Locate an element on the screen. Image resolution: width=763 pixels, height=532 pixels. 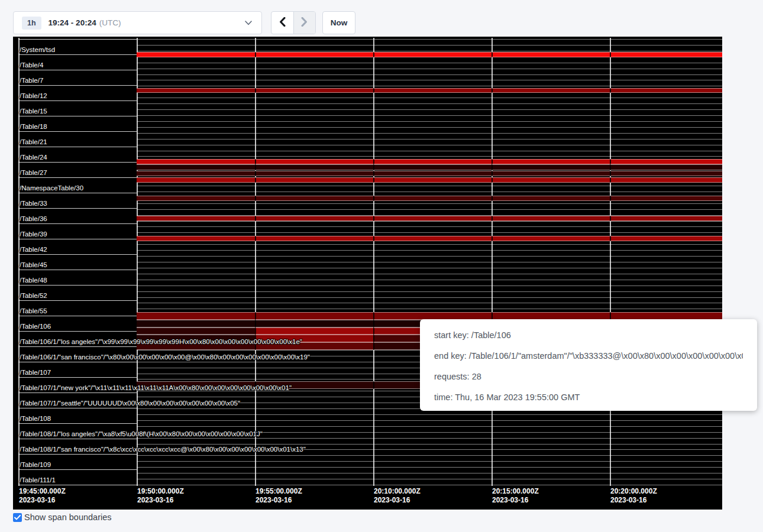
tooltip-time: time: Thu, 16 Mar 2023 19:55:00 GMT is located at coordinates (589, 397).